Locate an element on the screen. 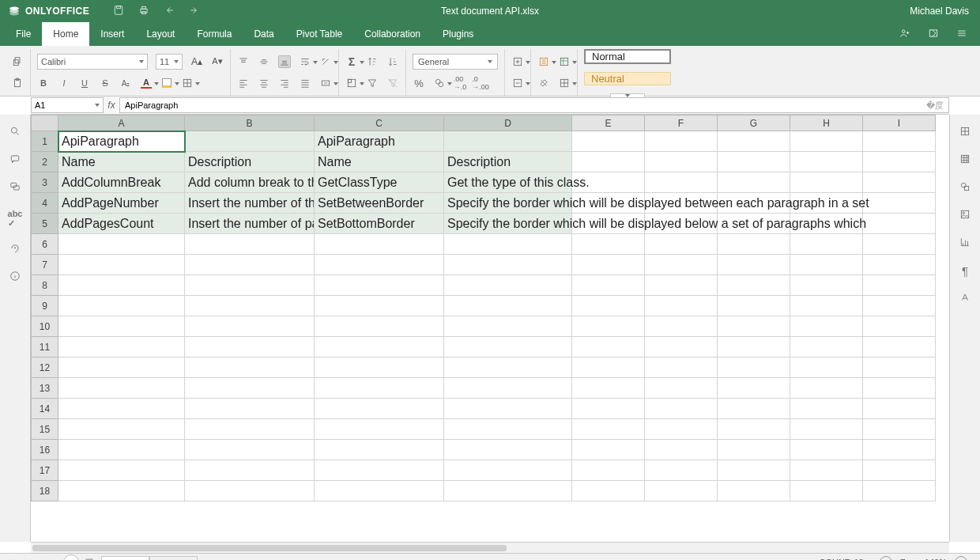  underline-icon: U is located at coordinates (85, 83).